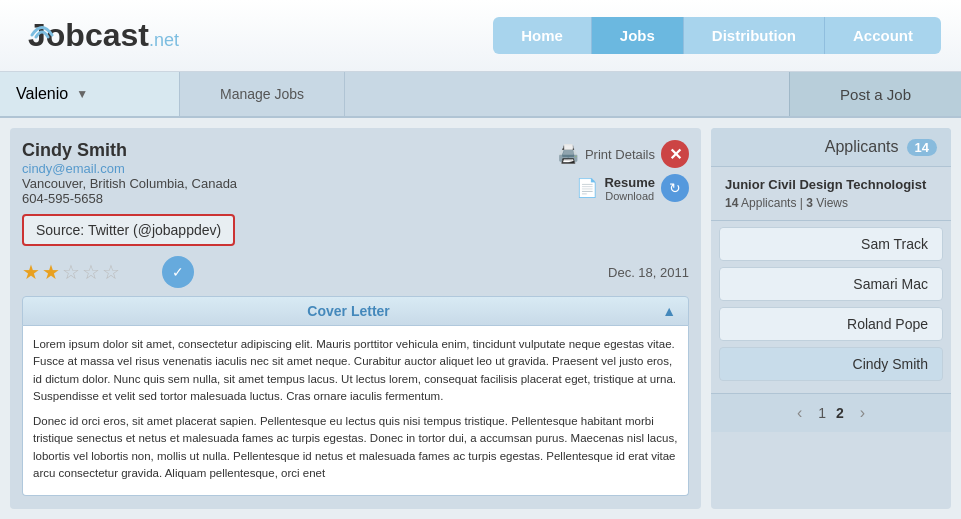 This screenshot has width=961, height=519. What do you see at coordinates (100, 36) in the screenshot?
I see `logo: Job cast.net` at bounding box center [100, 36].